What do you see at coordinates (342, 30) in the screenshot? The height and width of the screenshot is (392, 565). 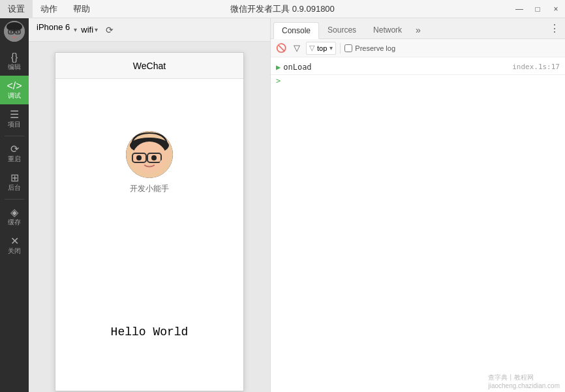 I see `tab-sources: Sources` at bounding box center [342, 30].